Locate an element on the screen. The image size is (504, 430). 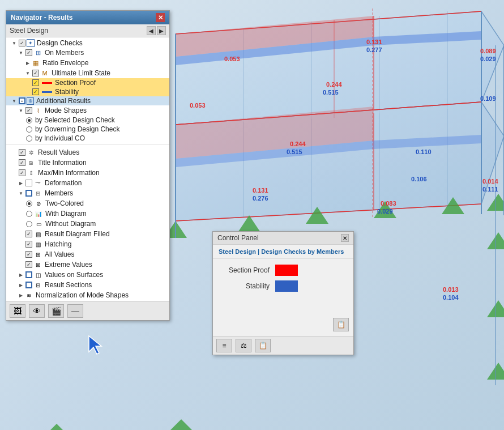
maxmin-icon: ⇕ is located at coordinates (31, 173).